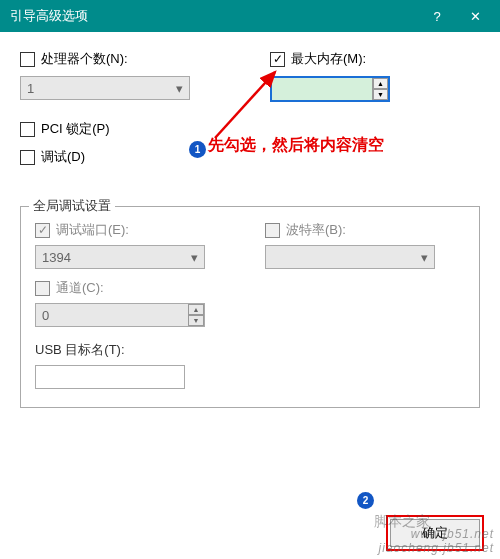 The width and height of the screenshot is (500, 559). Describe the element at coordinates (49, 16) in the screenshot. I see `window-title: 引导高级选项` at that location.